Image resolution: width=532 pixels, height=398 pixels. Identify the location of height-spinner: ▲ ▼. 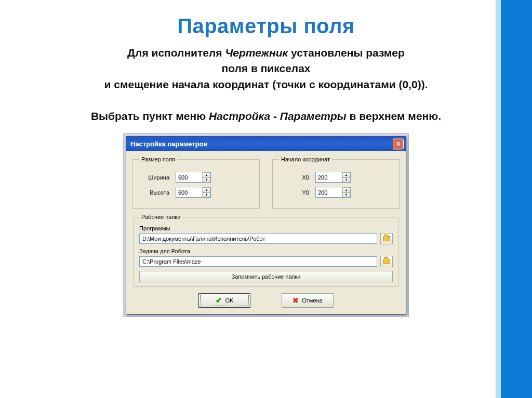
(193, 192).